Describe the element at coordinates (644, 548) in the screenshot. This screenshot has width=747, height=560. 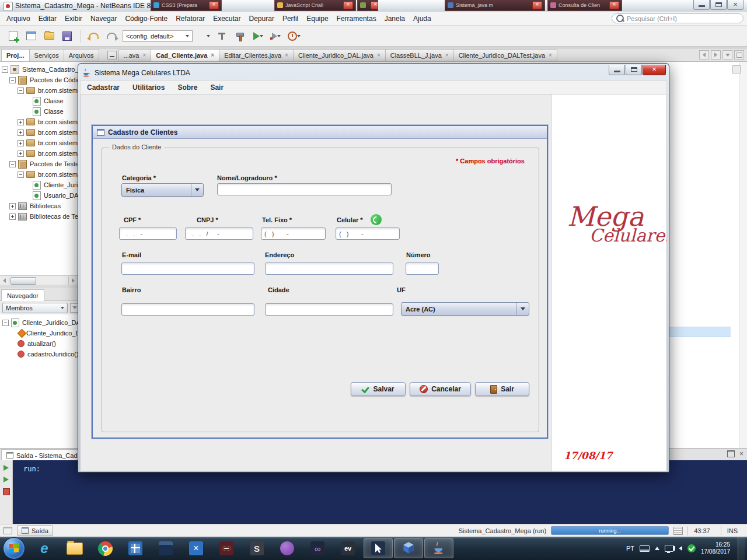
I see `keyboard-icon` at that location.